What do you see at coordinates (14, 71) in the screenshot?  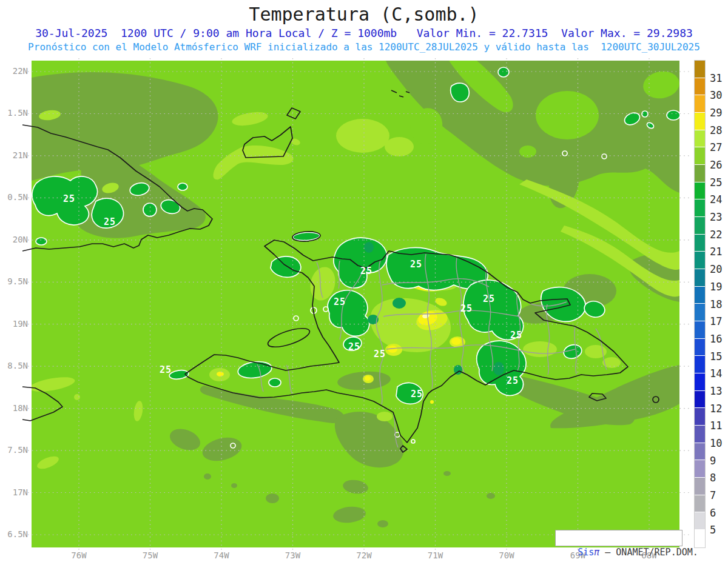 I see `lat-tick-label: 22N` at bounding box center [14, 71].